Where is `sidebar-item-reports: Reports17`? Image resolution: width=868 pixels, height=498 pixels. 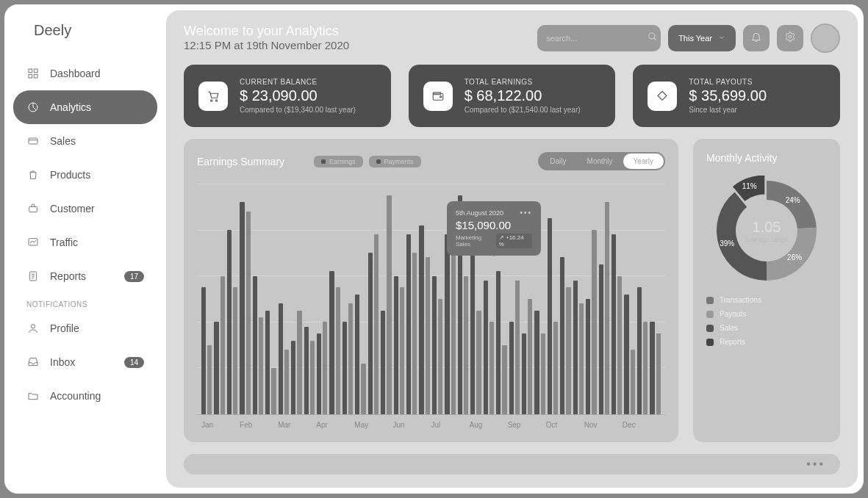
sidebar-item-reports: Reports17 is located at coordinates (85, 276).